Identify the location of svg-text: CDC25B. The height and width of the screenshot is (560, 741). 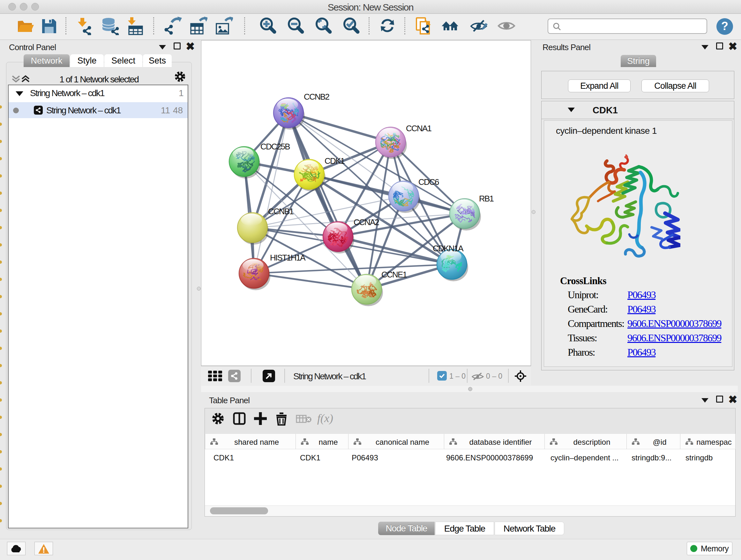
(275, 147).